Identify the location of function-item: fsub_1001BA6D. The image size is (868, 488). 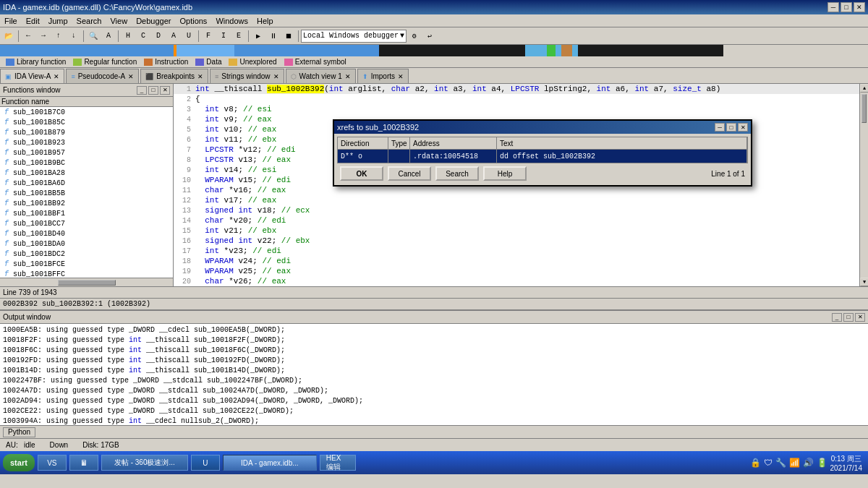
(87, 183).